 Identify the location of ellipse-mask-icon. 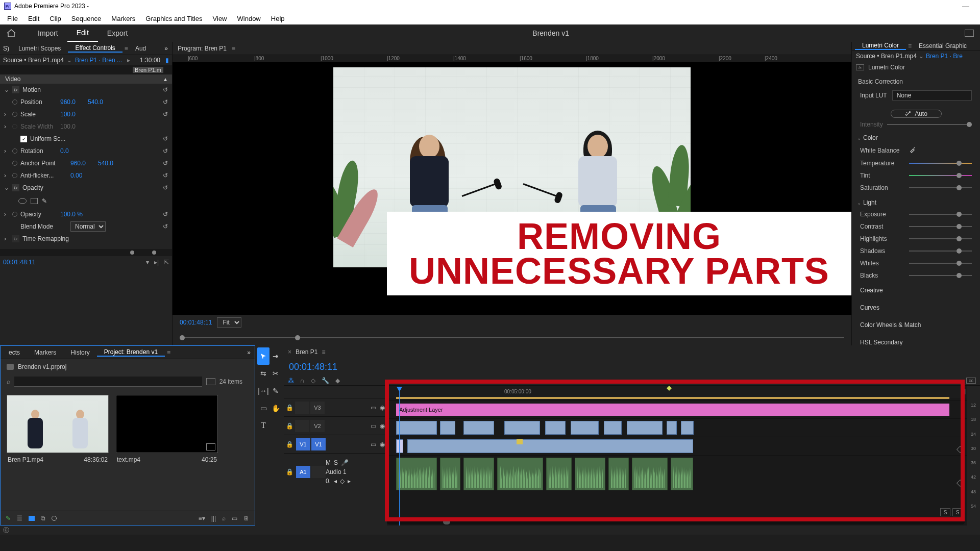
(22, 201).